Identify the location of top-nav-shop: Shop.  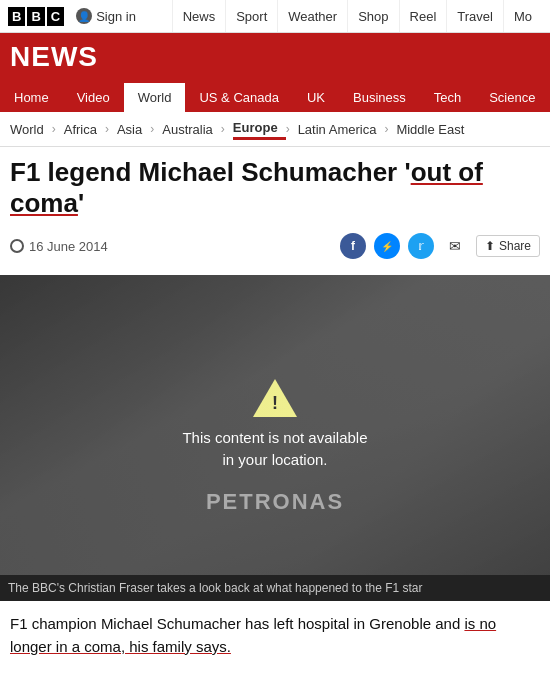
(372, 16).